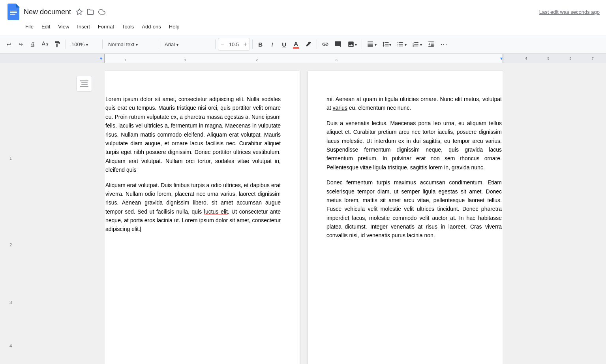 The height and width of the screenshot is (364, 606). I want to click on font-size-control: − +, so click(234, 44).